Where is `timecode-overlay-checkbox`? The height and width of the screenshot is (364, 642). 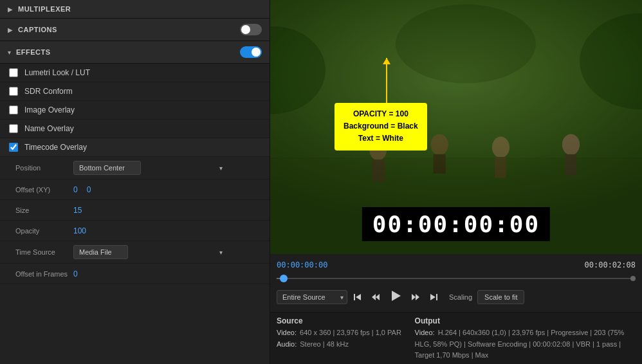
timecode-overlay-checkbox is located at coordinates (14, 147).